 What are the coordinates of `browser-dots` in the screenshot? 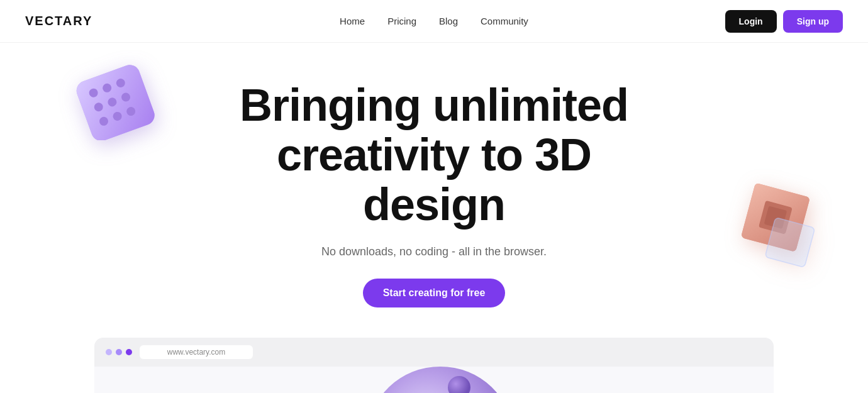 It's located at (119, 352).